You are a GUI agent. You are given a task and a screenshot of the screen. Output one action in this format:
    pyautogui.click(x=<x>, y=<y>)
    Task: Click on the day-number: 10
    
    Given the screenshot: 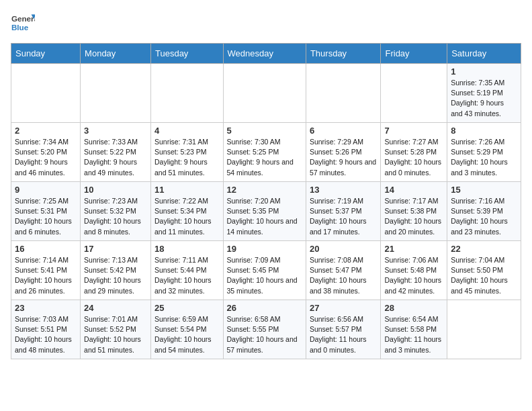 What is the action you would take?
    pyautogui.click(x=116, y=189)
    